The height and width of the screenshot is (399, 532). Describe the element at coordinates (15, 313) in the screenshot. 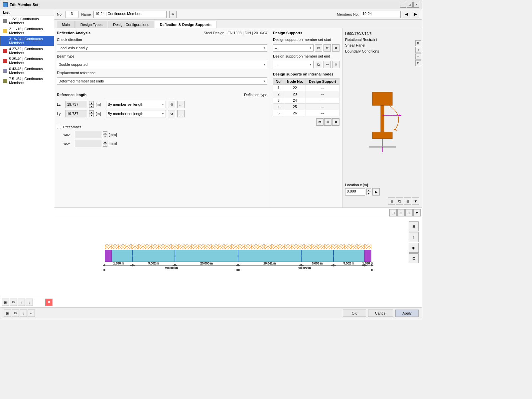

I see `footer-toolbar-btn-2: ⧉` at that location.